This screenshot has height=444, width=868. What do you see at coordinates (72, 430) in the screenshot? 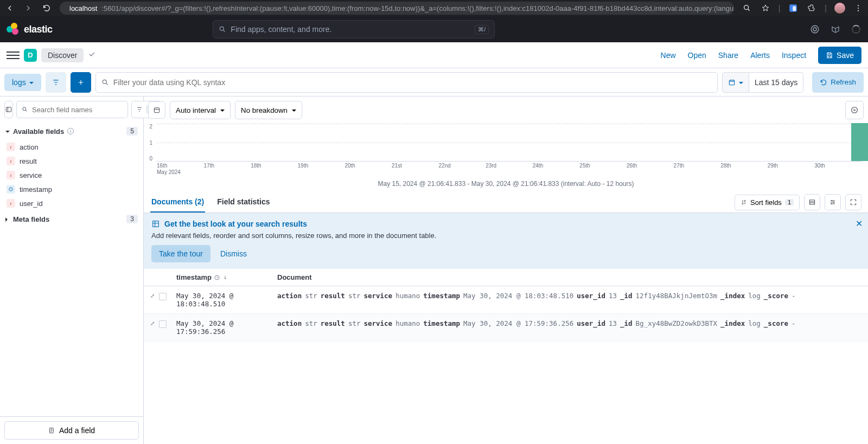
I see `add-field-button: Add a field` at bounding box center [72, 430].